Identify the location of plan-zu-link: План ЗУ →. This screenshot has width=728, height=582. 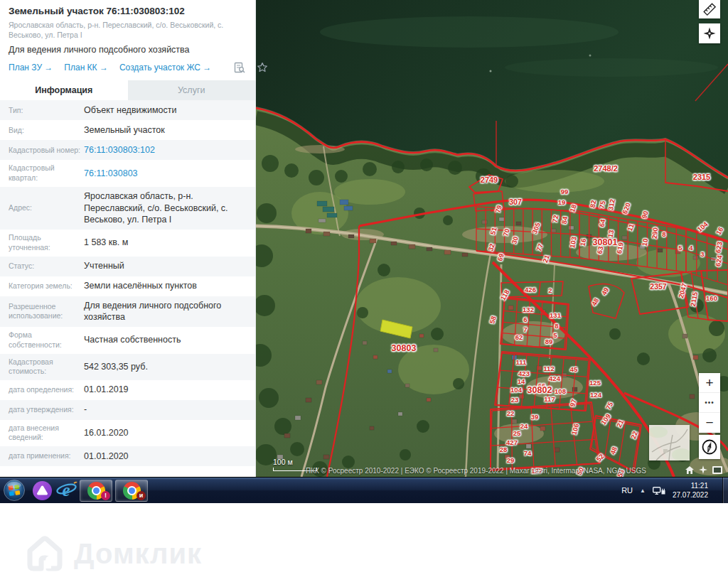
(31, 68).